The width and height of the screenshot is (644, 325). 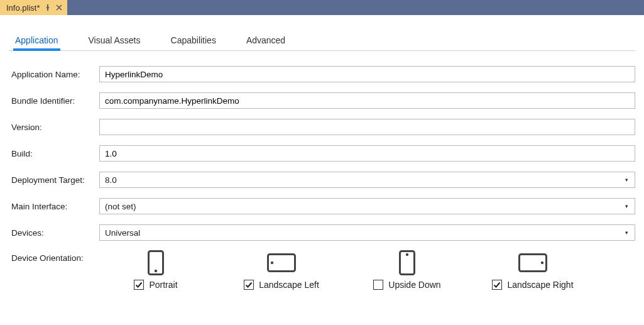 I want to click on orientation-upside-down: Upside Down, so click(x=407, y=270).